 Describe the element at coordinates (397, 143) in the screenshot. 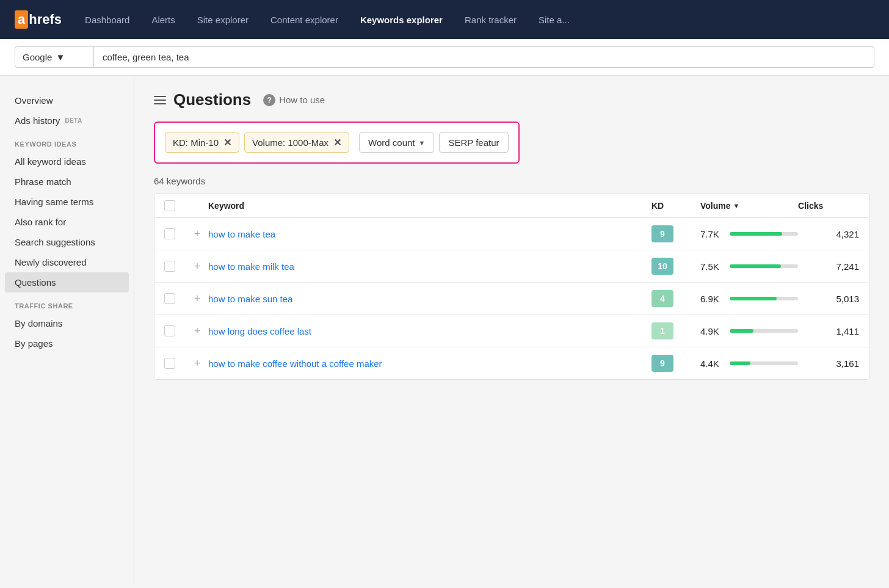

I see `word-count-dropdown: Word count ▼` at that location.